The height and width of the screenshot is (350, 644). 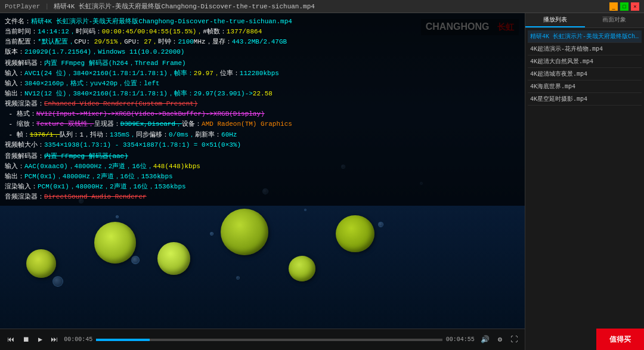 What do you see at coordinates (262, 21) in the screenshot?
I see `stat-filename: 文件名：精研4K 长虹演示片-美哉天府最终版Changhong-Discover…` at bounding box center [262, 21].